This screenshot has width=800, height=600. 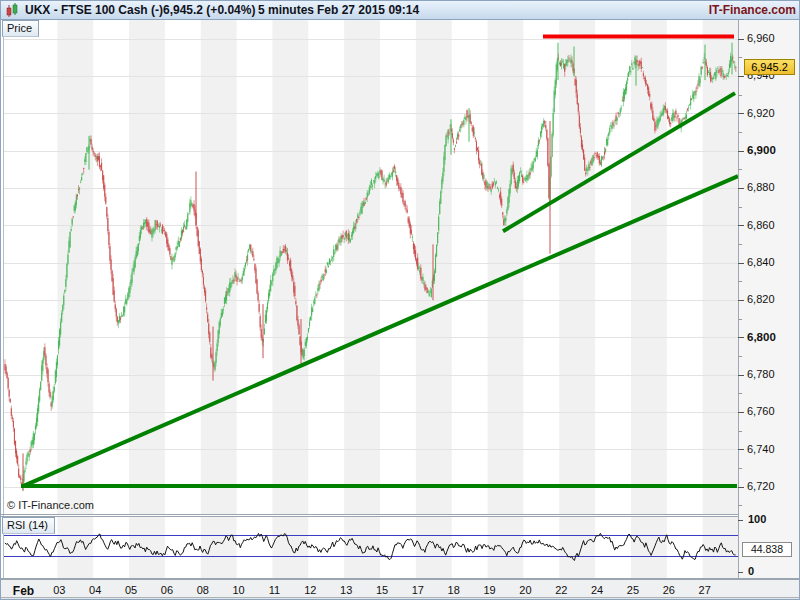 What do you see at coordinates (489, 590) in the screenshot?
I see `x-axis-label-19: 19` at bounding box center [489, 590].